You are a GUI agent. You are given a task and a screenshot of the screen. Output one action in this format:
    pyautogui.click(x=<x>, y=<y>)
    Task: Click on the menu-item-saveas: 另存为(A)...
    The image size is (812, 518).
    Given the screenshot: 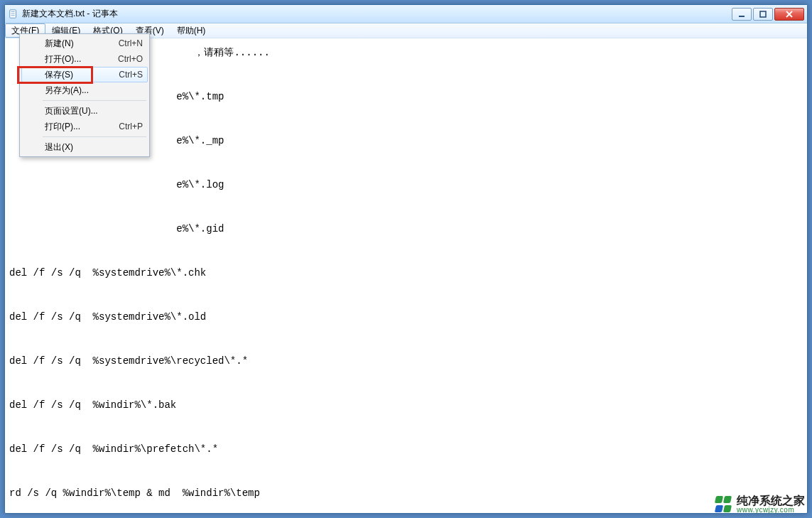 What is the action you would take?
    pyautogui.click(x=85, y=90)
    